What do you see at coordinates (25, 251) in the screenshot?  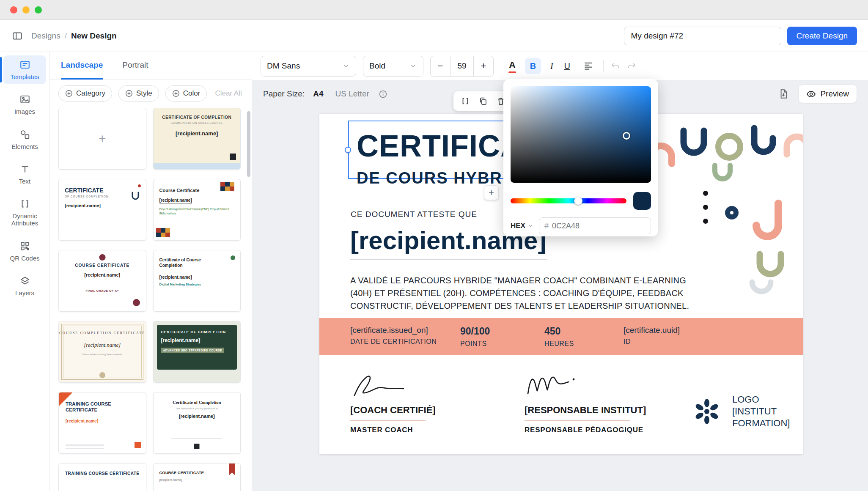 I see `rail-item-qr-codes: QR Codes` at bounding box center [25, 251].